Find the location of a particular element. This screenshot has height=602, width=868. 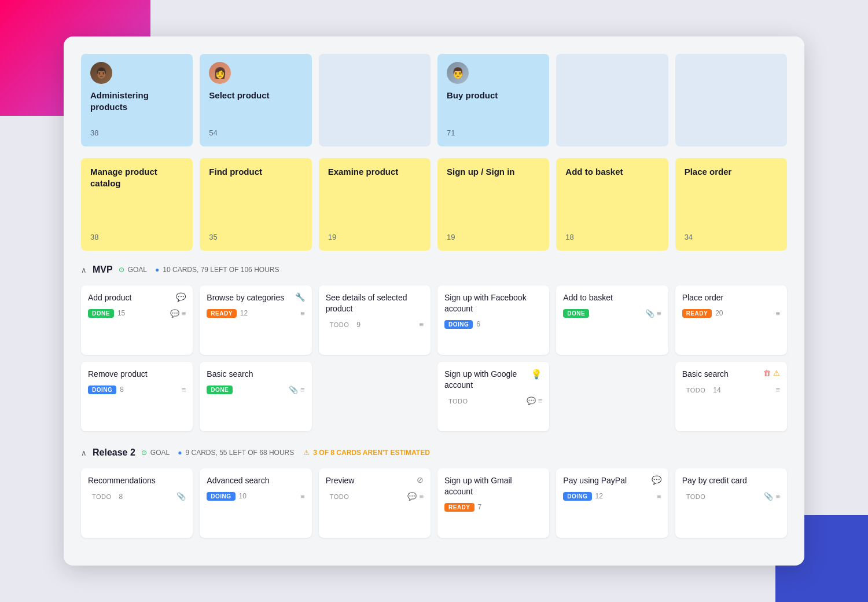

epic-place-order: Place order 34 is located at coordinates (731, 204).